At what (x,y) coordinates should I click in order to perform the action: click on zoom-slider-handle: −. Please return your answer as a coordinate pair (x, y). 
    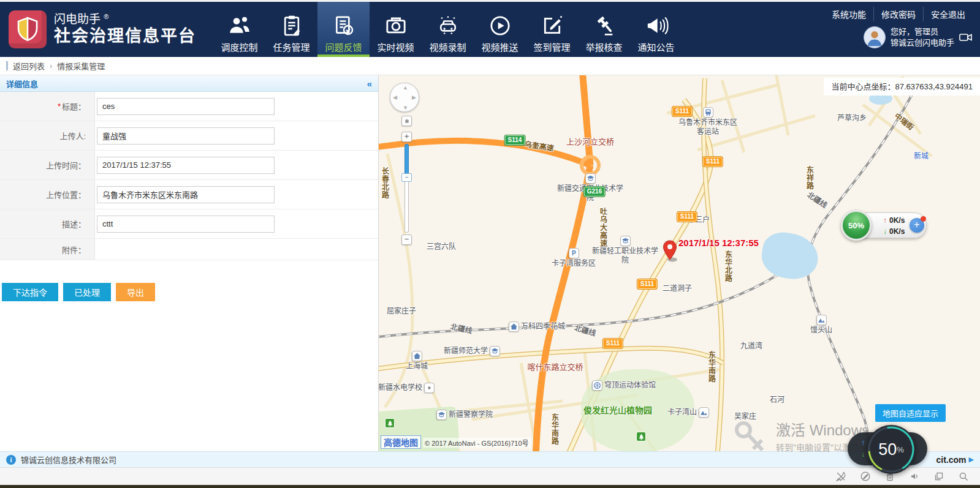
    Looking at the image, I should click on (407, 178).